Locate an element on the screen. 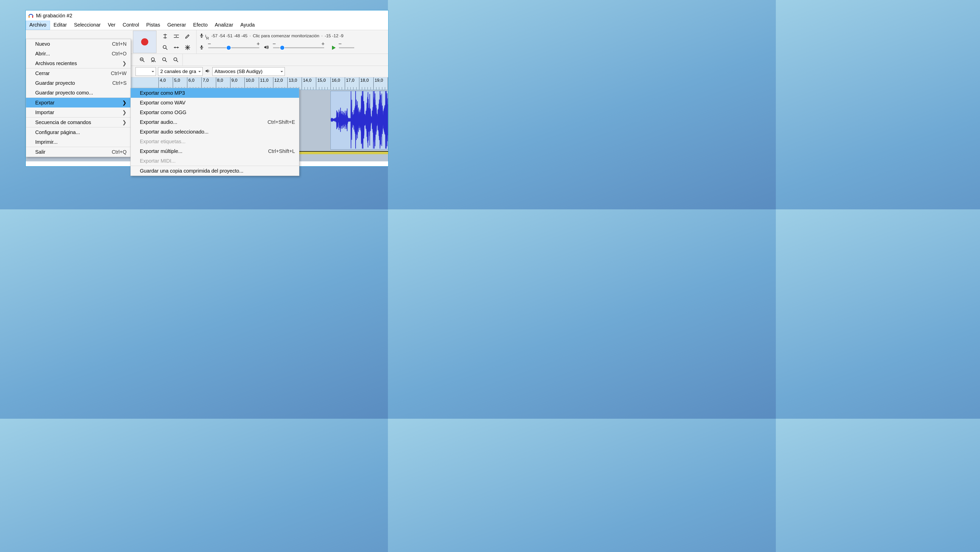 The width and height of the screenshot is (980, 552). file-menu-item: Configurar página... is located at coordinates (78, 132).